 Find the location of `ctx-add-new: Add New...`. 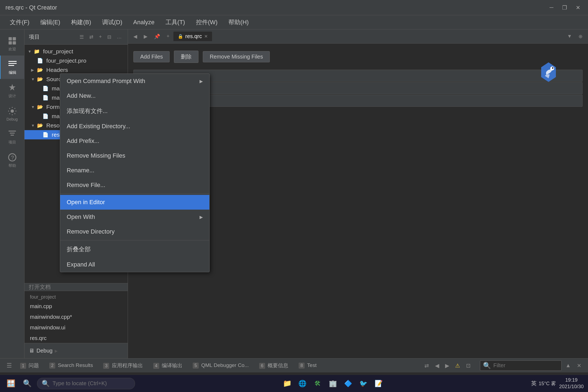

ctx-add-new: Add New... is located at coordinates (135, 96).